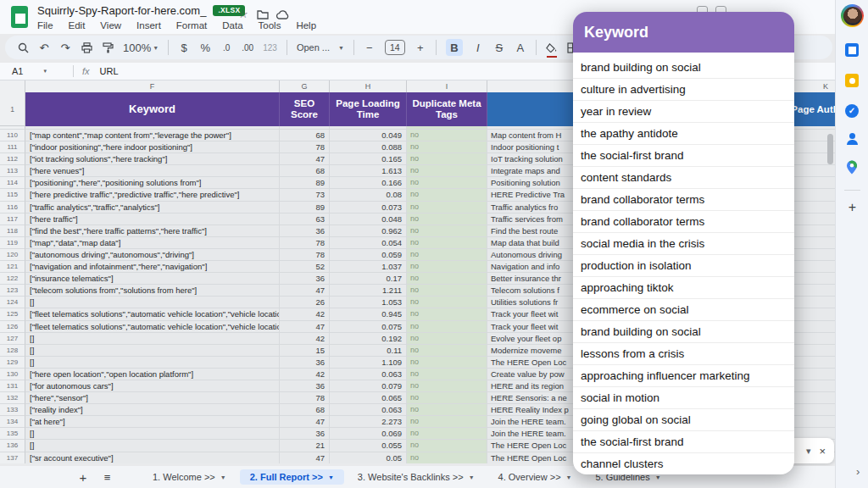 The width and height of the screenshot is (868, 488). What do you see at coordinates (13, 386) in the screenshot?
I see `row-number: 131` at bounding box center [13, 386].